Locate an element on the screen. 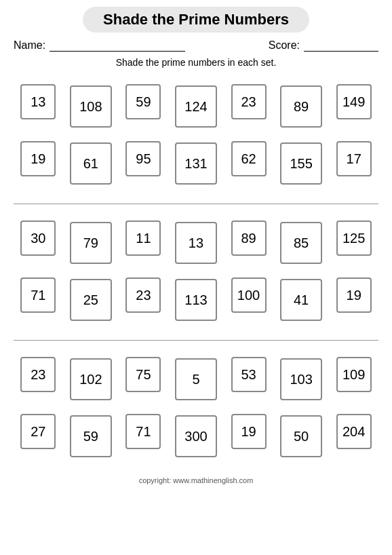 The height and width of the screenshot is (555, 392). section-1-row-1: 13108591242389149 is located at coordinates (196, 102).